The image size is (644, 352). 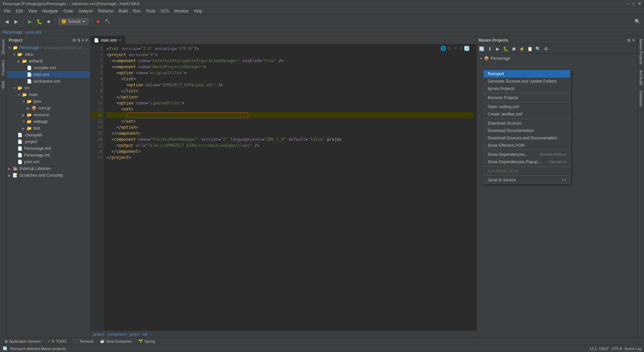 What do you see at coordinates (538, 49) in the screenshot?
I see `maven-filter-btn: 🔍` at bounding box center [538, 49].